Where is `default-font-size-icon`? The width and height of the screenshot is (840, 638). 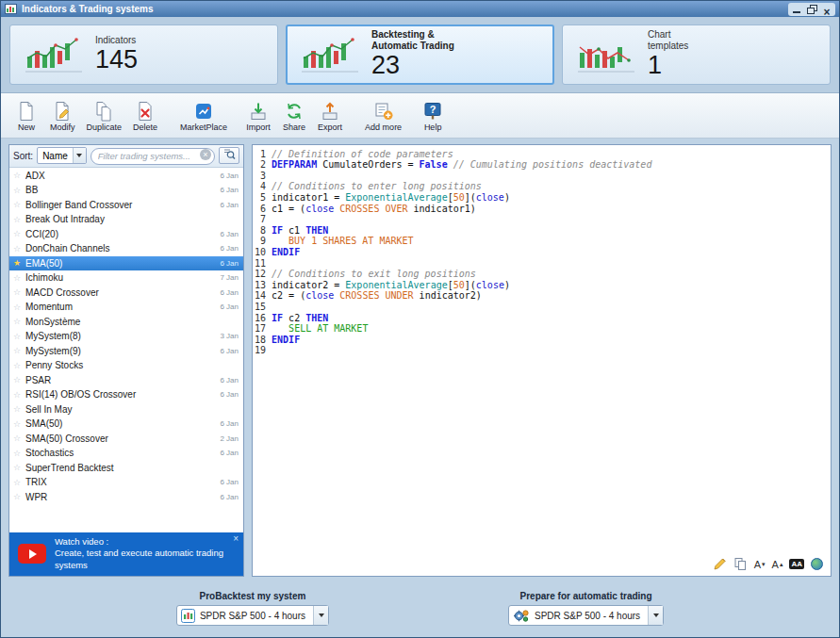
default-font-size-icon is located at coordinates (797, 564).